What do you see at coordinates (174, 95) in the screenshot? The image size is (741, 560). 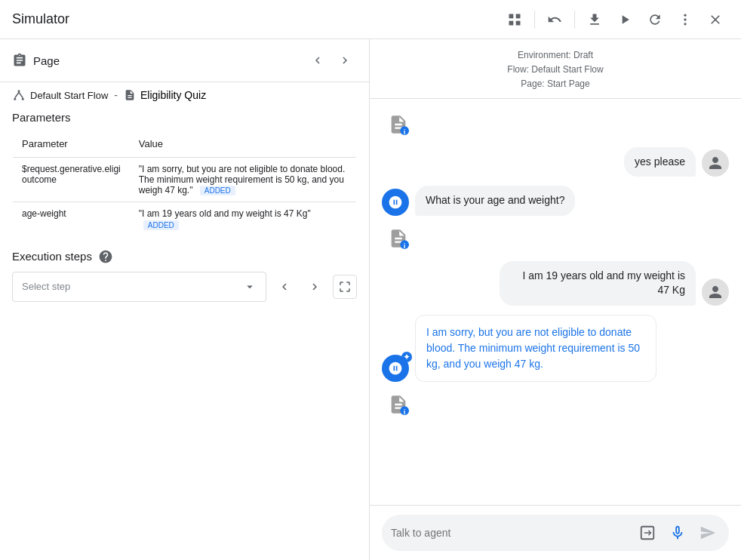 I see `breadcrumb-page-name: Eligibility Quiz` at bounding box center [174, 95].